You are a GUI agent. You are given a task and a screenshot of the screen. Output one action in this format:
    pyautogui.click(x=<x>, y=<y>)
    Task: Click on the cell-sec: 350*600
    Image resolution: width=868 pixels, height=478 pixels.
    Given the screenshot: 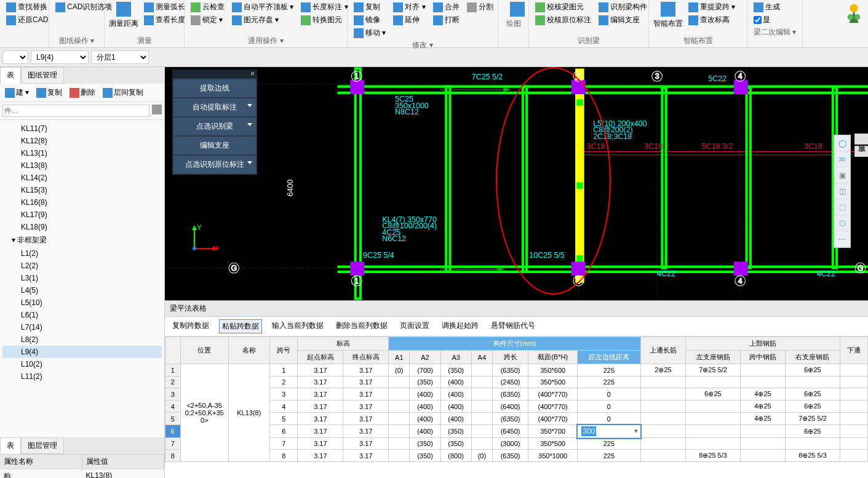 What is the action you would take?
    pyautogui.click(x=553, y=370)
    